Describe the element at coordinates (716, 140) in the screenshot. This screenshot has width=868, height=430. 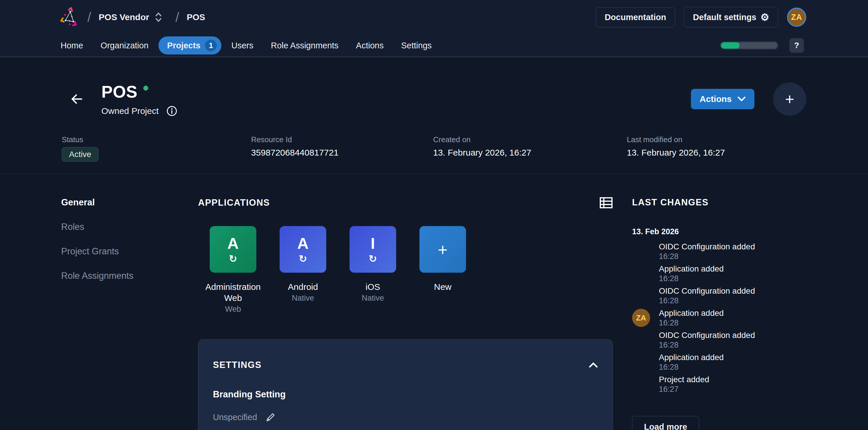
I see `modified-label: Last modified on` at that location.